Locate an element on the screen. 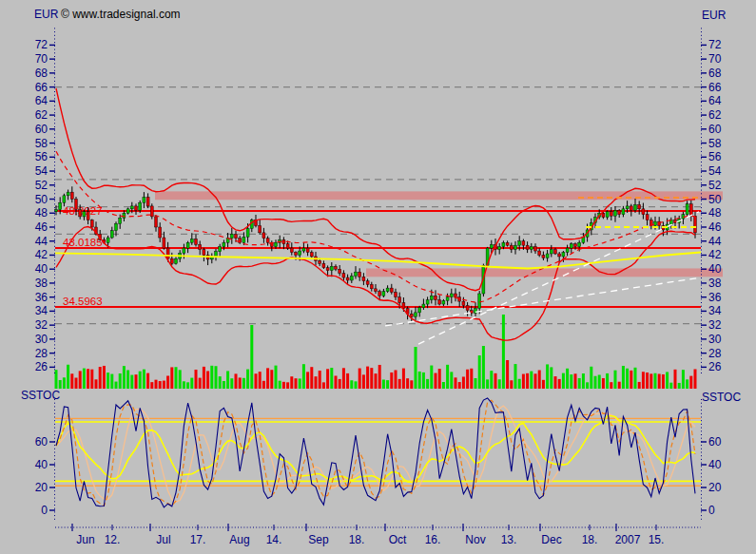 The image size is (756, 554). time-axis-label: 15. is located at coordinates (656, 540).